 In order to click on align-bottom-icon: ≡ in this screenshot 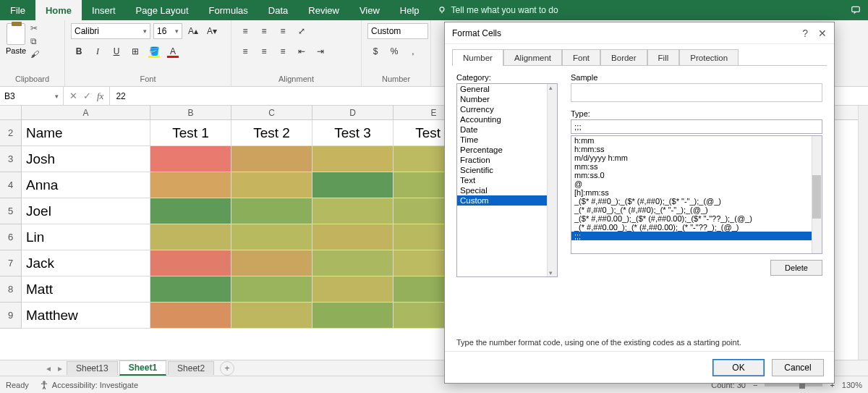, I will do `click(283, 31)`.